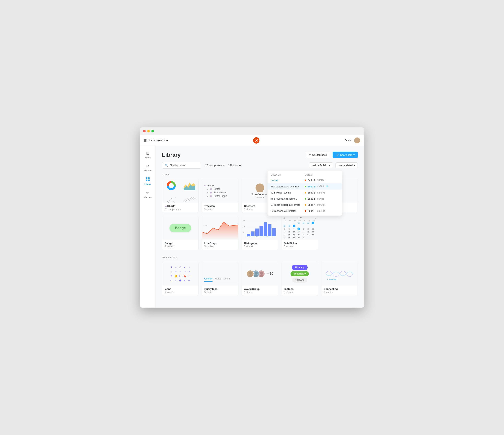 This screenshot has height=435, width=504. Describe the element at coordinates (300, 268) in the screenshot. I see `btn-primary-demo: Primary` at that location.